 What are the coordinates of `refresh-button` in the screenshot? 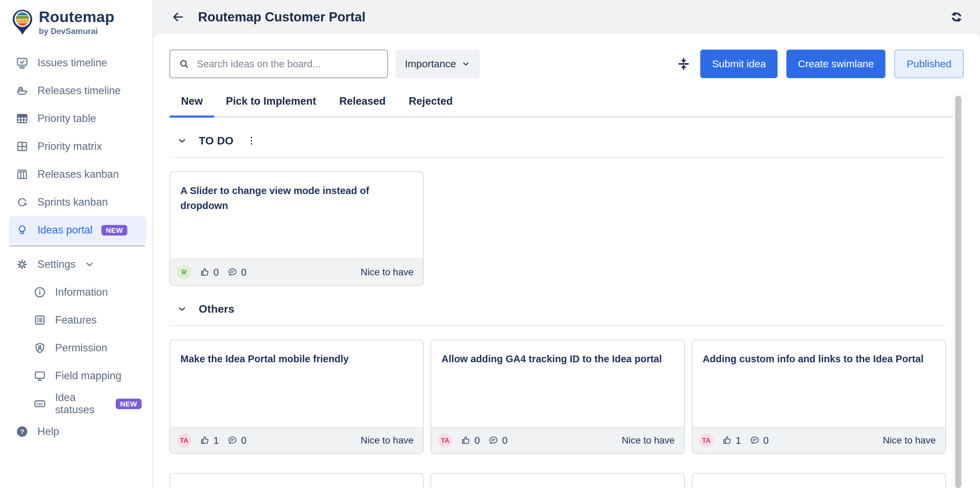 It's located at (956, 17).